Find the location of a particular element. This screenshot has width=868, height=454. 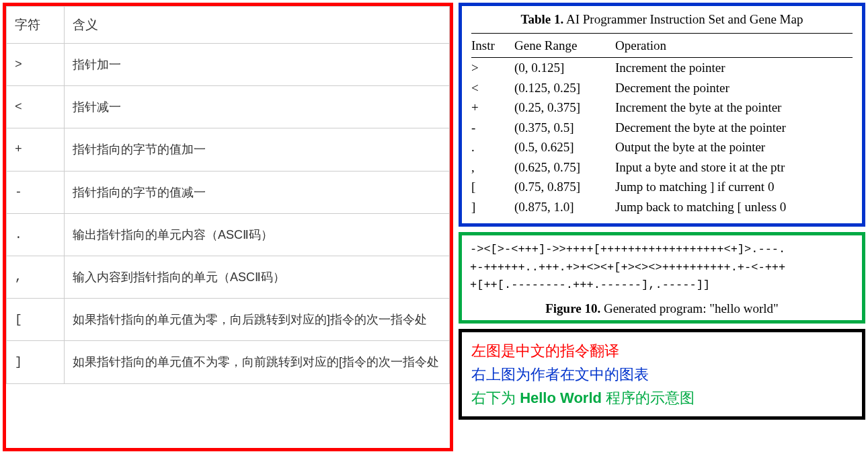

table-row: +指针指向的字节的值加一 is located at coordinates (229, 149).